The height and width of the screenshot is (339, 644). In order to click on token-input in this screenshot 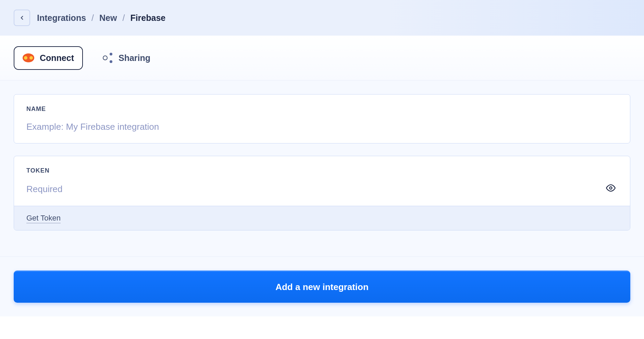, I will do `click(315, 185)`.